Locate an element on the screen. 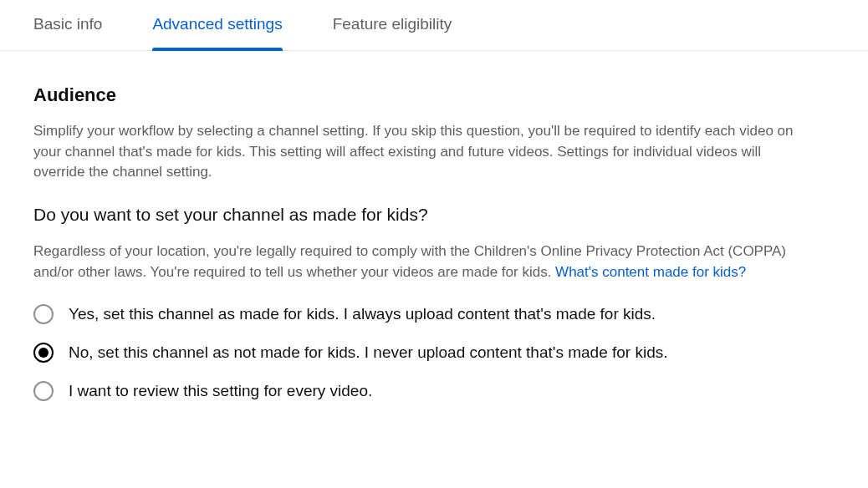  audience-description: Simplify your workflow by selecting a ch… is located at coordinates (418, 152).